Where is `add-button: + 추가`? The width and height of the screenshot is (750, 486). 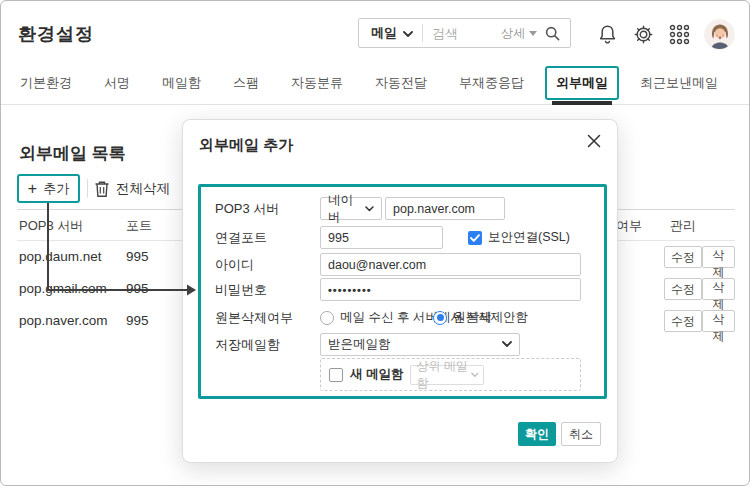
add-button: + 추가 is located at coordinates (48, 188).